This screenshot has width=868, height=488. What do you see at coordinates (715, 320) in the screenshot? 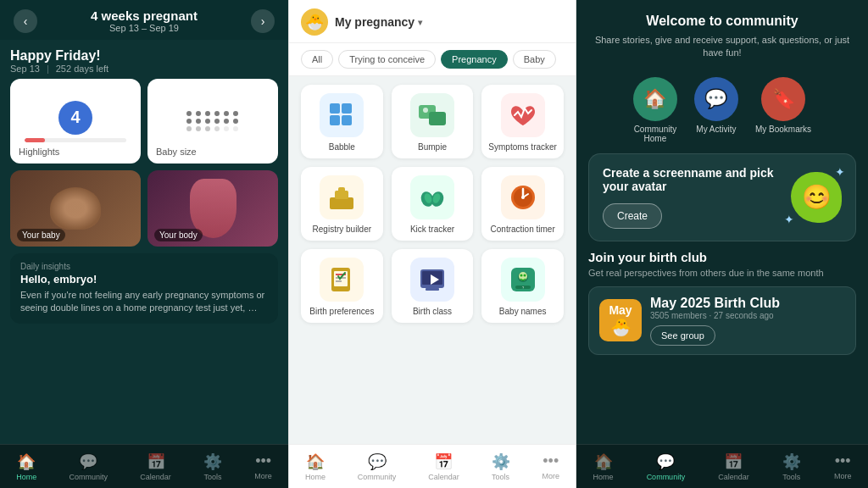
I see `birth-club-info: May 2025 Birth Club 3505 members · 27 se…` at bounding box center [715, 320].